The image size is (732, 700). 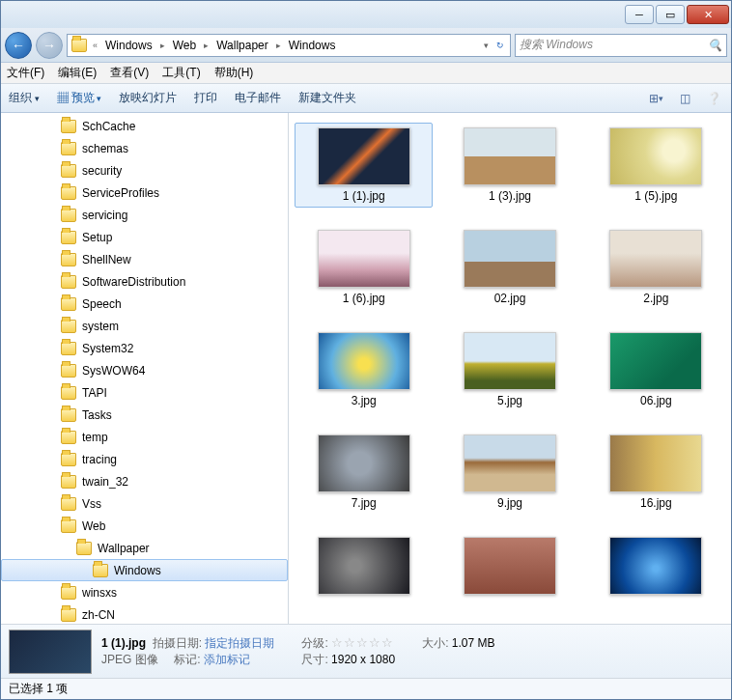 What do you see at coordinates (487, 45) in the screenshot?
I see `dropdown-icon: ▾` at bounding box center [487, 45].